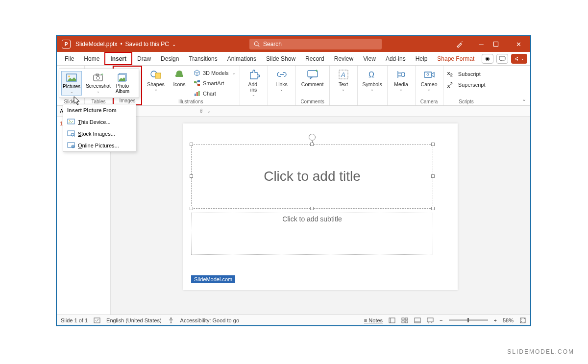  I want to click on maximize-button, so click(500, 44).